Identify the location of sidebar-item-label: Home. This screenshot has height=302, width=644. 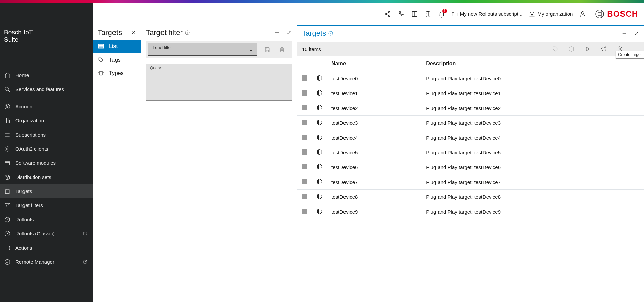
(22, 75).